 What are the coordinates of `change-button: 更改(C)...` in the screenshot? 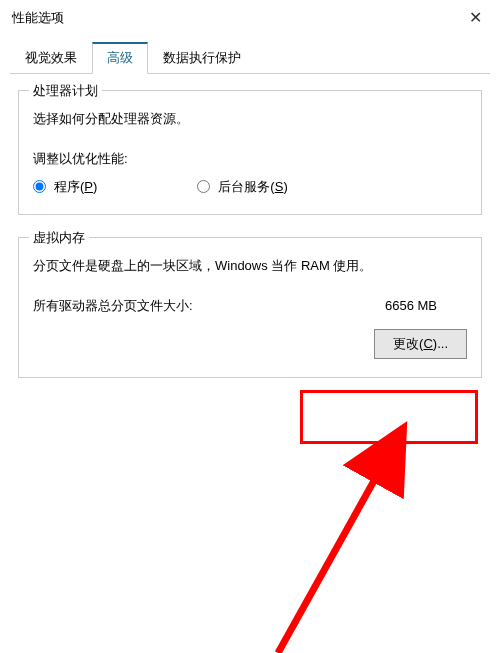 It's located at (420, 344).